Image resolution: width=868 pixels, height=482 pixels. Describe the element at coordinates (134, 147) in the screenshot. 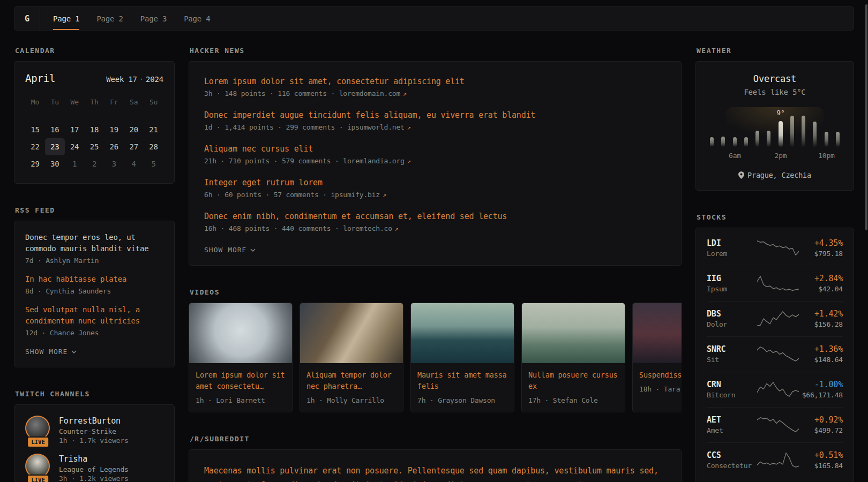

I see `calendar-day: 27` at that location.